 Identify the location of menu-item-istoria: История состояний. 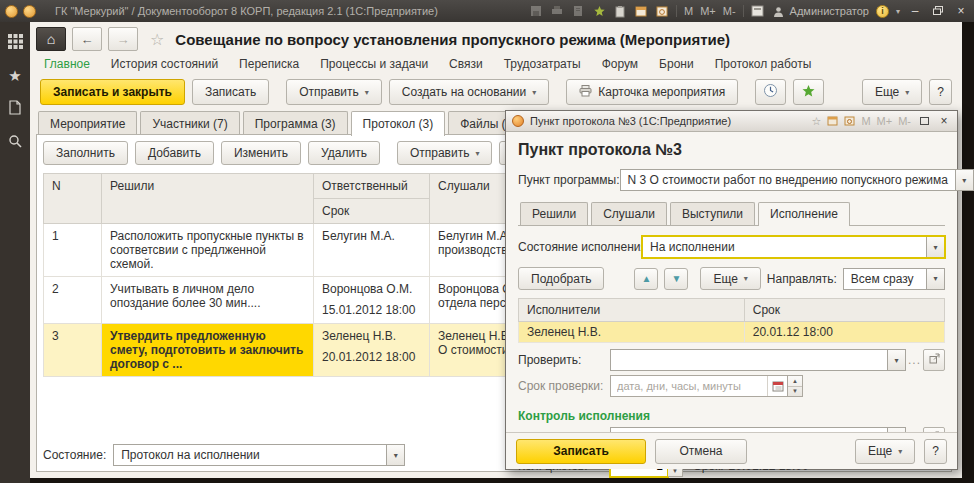
(164, 64).